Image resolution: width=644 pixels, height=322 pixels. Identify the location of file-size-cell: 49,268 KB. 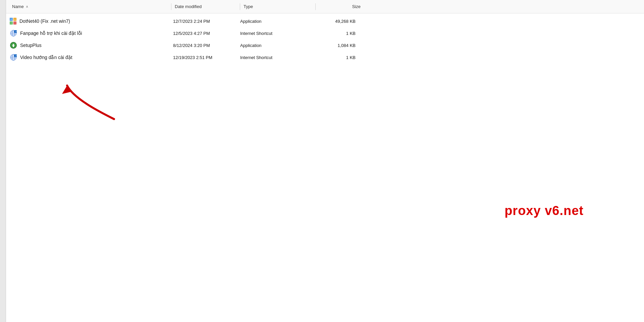
(335, 21).